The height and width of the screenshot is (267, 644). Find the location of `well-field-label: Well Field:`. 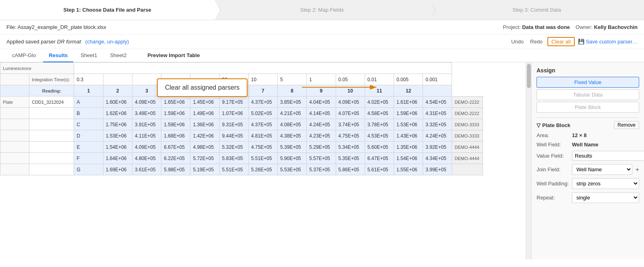

well-field-label: Well Field: is located at coordinates (553, 145).